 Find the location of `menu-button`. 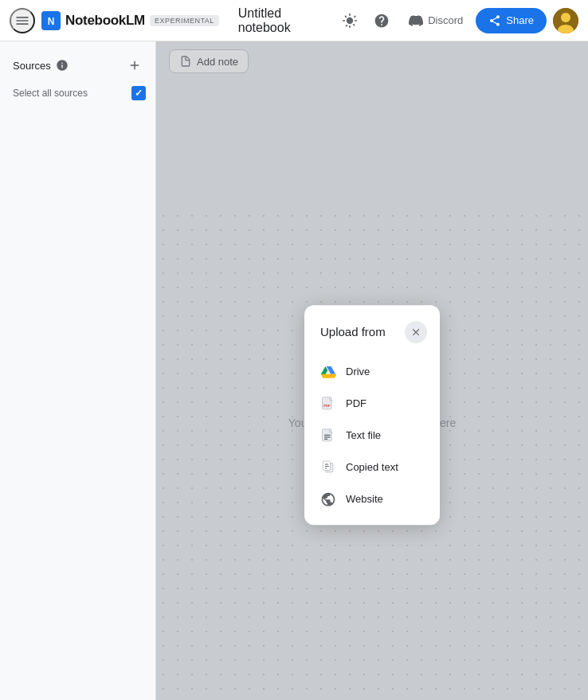

menu-button is located at coordinates (22, 21).